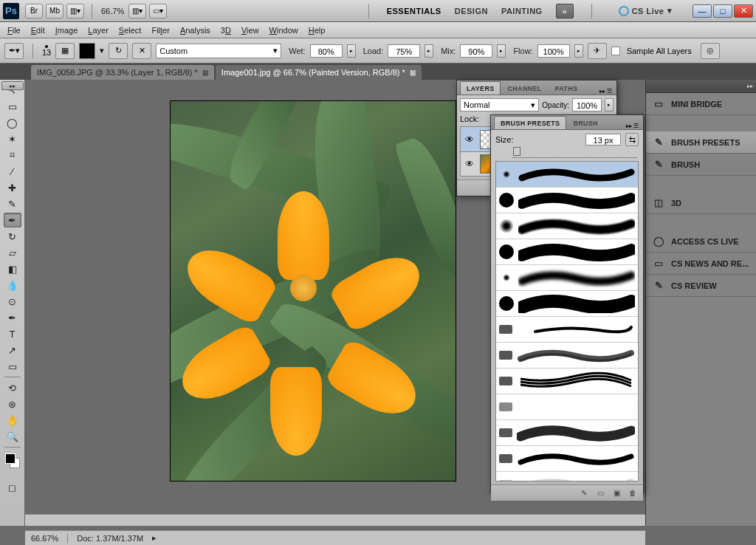 The image size is (756, 545). Describe the element at coordinates (44, 538) in the screenshot. I see `status-zoom: 66.67%` at that location.